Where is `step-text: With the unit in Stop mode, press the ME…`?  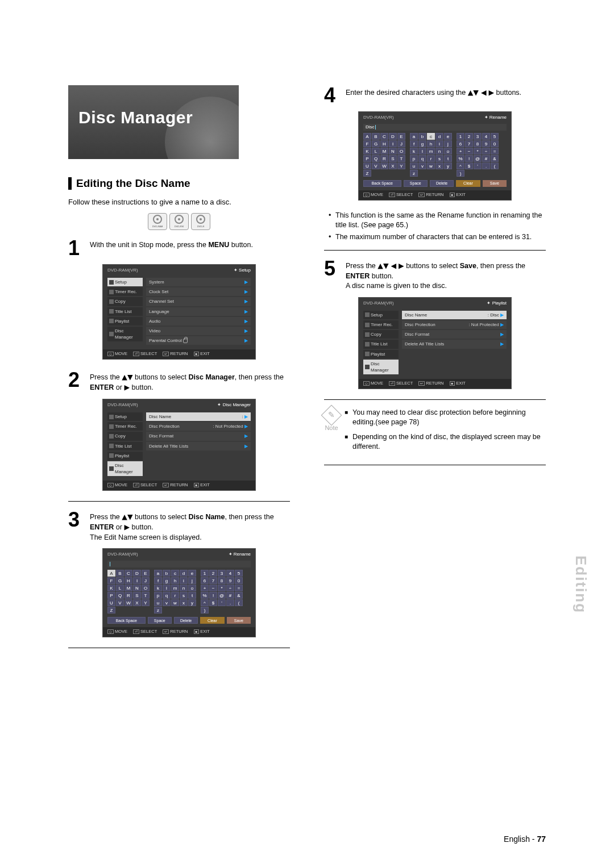 step-text: With the unit in Stop mode, press the ME… is located at coordinates (172, 248).